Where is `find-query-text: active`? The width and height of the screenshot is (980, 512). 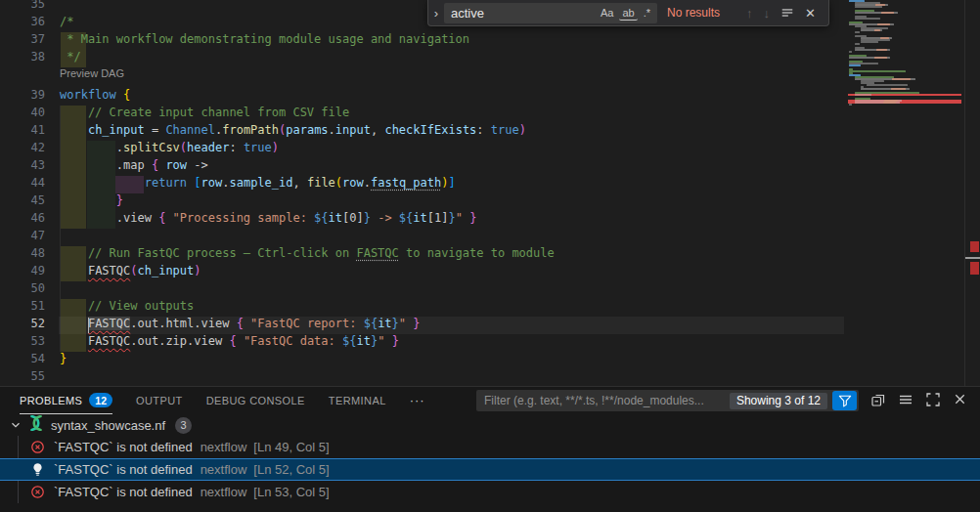
find-query-text: active is located at coordinates (522, 14).